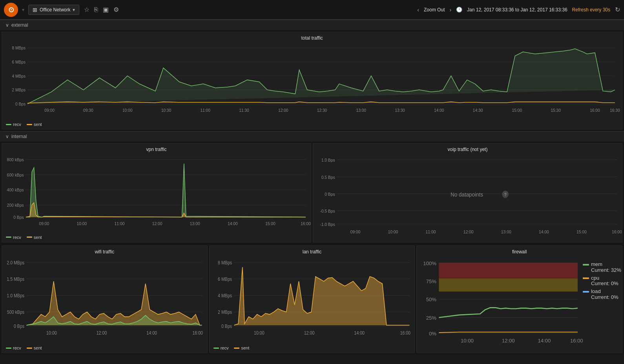 The width and height of the screenshot is (624, 364). What do you see at coordinates (468, 149) in the screenshot?
I see `voip-traffic-title: voip traffic (not yet)` at bounding box center [468, 149].